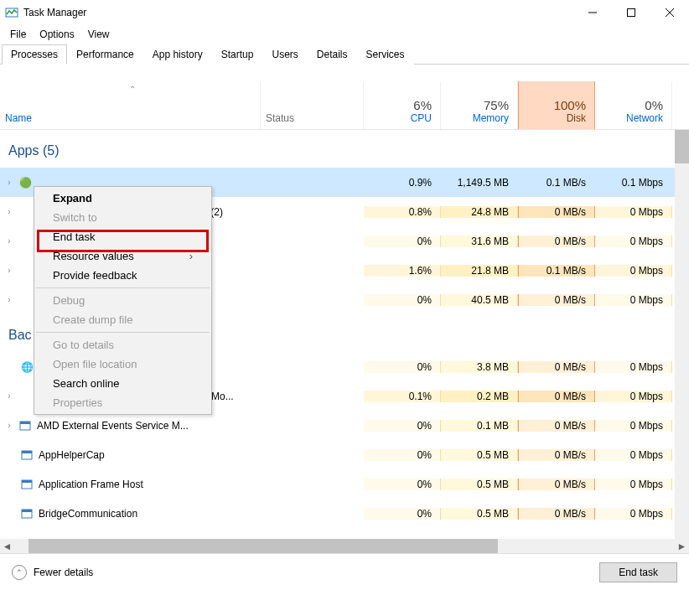 This screenshot has width=689, height=616. Describe the element at coordinates (122, 236) in the screenshot. I see `ctx-end-task: End task` at that location.